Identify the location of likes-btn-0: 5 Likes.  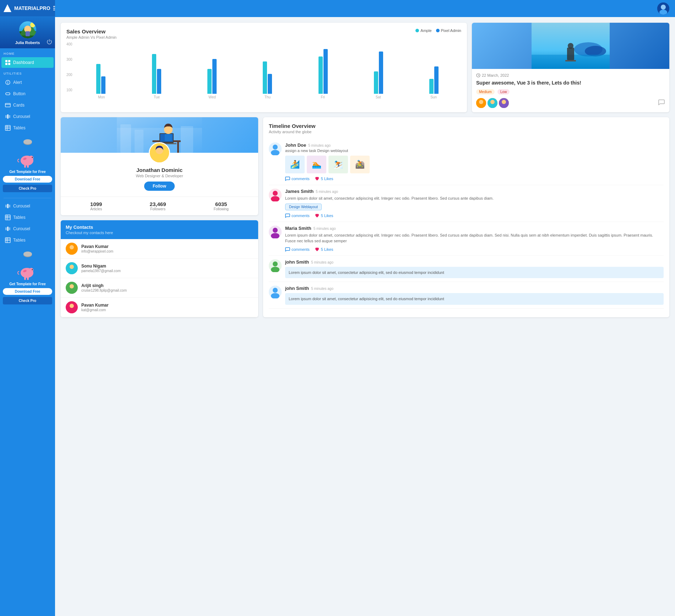
(324, 179).